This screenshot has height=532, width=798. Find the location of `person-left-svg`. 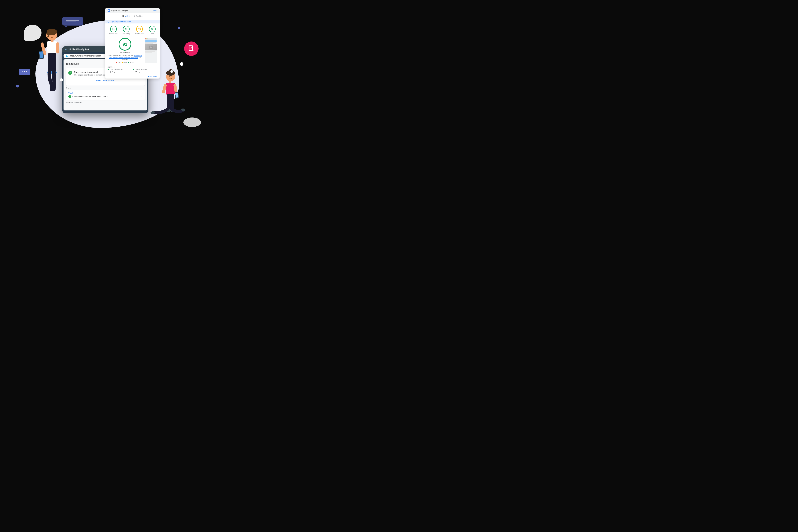

person-left-svg is located at coordinates (50, 65).